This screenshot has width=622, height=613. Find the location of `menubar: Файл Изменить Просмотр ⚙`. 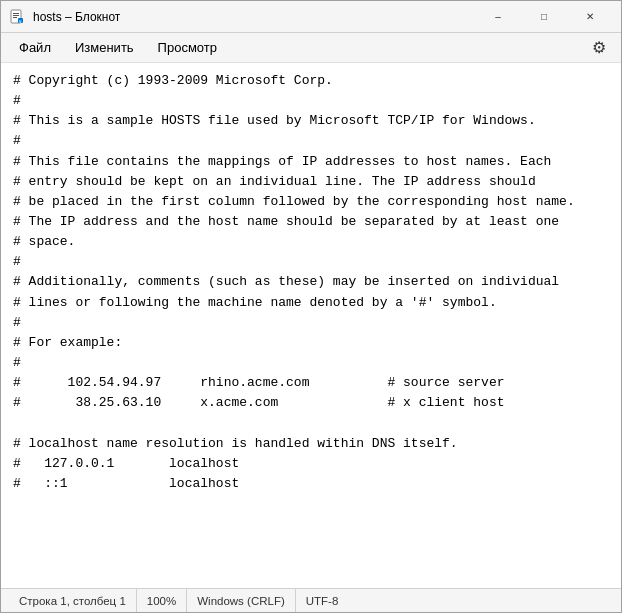

menubar: Файл Изменить Просмотр ⚙ is located at coordinates (311, 48).